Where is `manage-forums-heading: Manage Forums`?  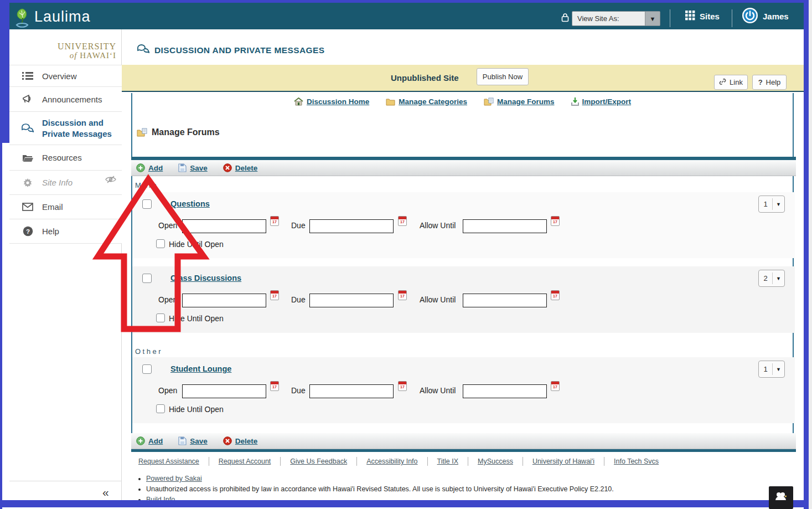
manage-forums-heading: Manage Forums is located at coordinates (178, 132).